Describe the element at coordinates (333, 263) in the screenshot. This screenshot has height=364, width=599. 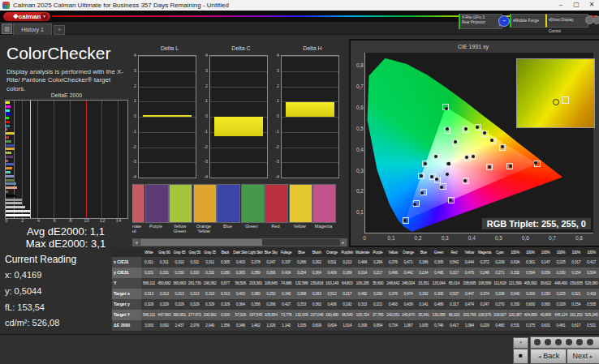
I see `table-cell: 0,511` at that location.